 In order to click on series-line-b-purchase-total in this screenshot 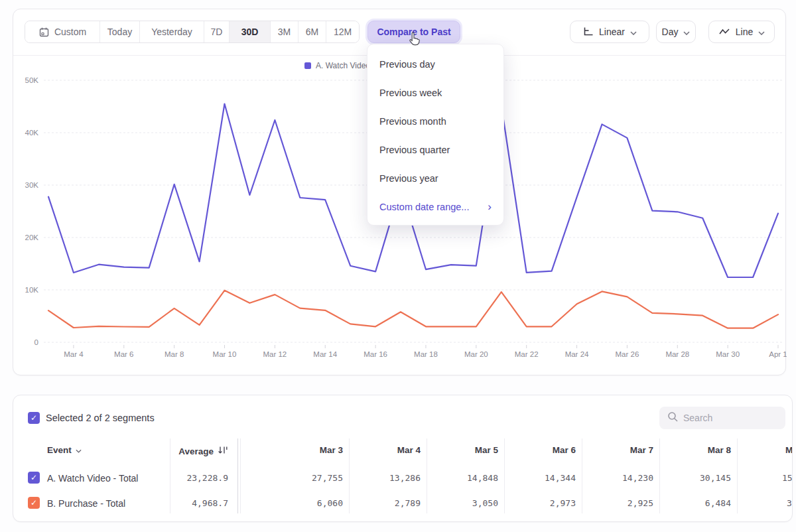, I will do `click(413, 309)`.